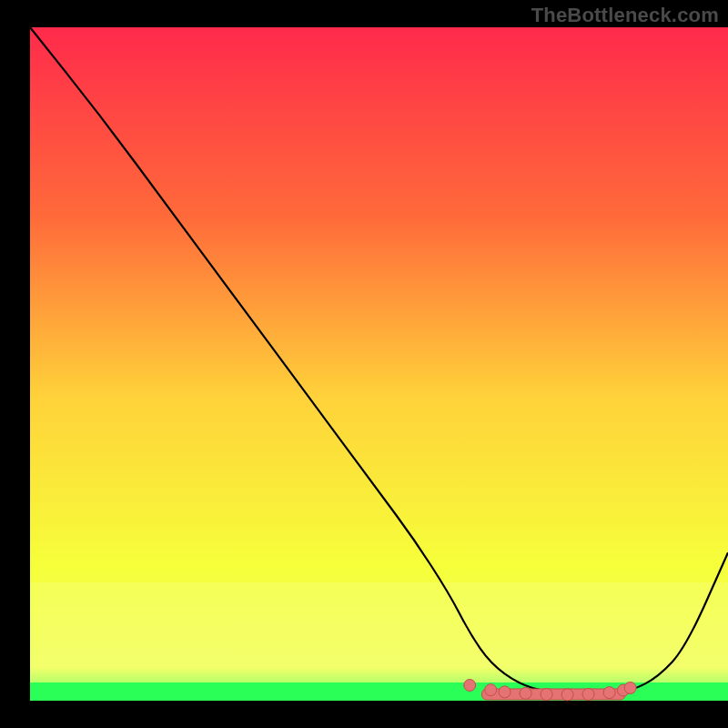 The image size is (728, 728). Describe the element at coordinates (379, 632) in the screenshot. I see `pale-band` at that location.